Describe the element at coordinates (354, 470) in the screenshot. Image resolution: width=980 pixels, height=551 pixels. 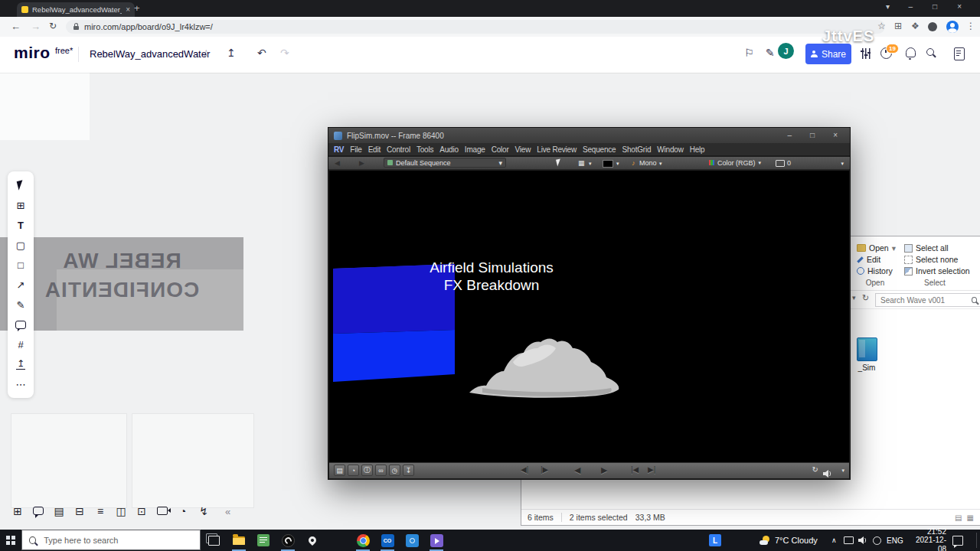
I see `cache-icon: ◔` at that location.